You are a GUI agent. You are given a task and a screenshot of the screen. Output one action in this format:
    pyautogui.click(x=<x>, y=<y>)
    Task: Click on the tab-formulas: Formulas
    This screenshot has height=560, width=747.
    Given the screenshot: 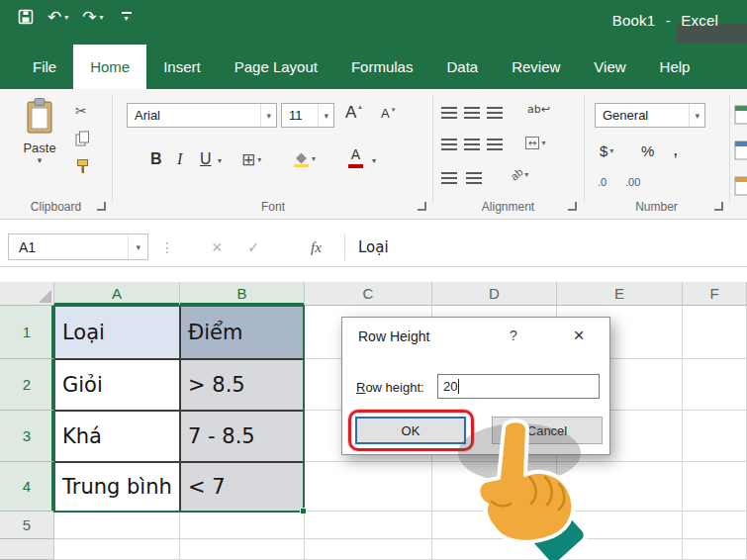 What is the action you would take?
    pyautogui.click(x=382, y=67)
    